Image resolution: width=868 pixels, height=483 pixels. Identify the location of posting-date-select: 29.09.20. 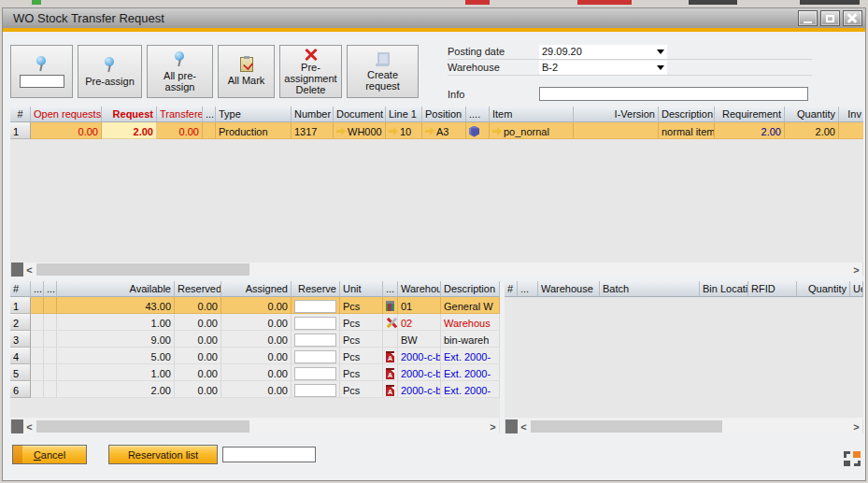
(604, 52).